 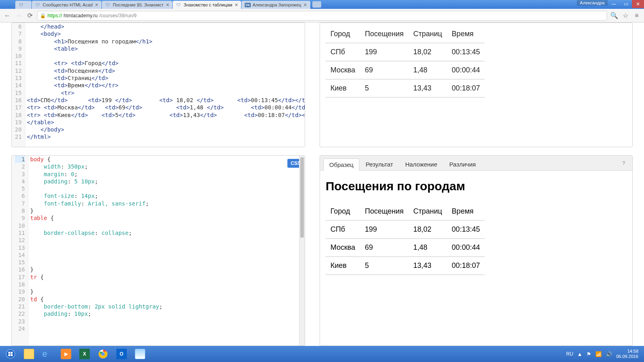 What do you see at coordinates (317, 4) in the screenshot?
I see `new-tab-button` at bounding box center [317, 4].